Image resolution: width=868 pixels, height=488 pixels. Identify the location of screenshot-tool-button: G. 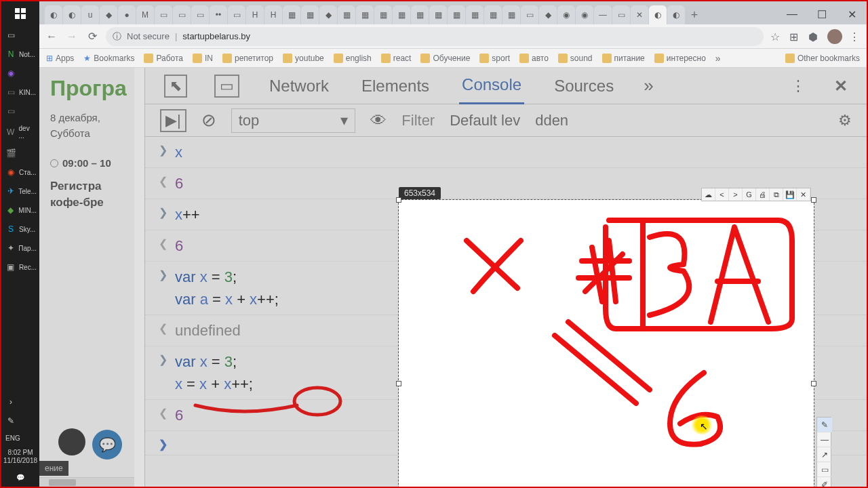
(749, 195).